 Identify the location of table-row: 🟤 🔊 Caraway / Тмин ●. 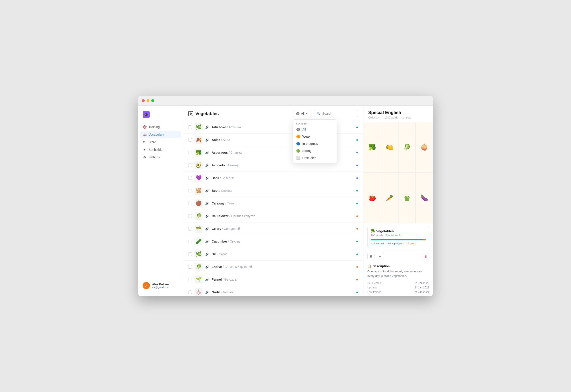
(273, 203).